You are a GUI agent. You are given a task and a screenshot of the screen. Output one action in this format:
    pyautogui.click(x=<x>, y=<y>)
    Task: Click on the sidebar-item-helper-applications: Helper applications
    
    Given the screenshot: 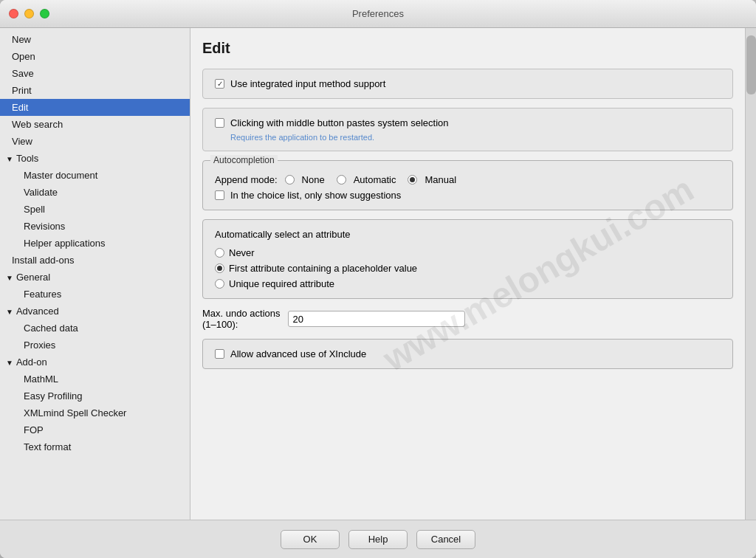 What is the action you would take?
    pyautogui.click(x=94, y=244)
    